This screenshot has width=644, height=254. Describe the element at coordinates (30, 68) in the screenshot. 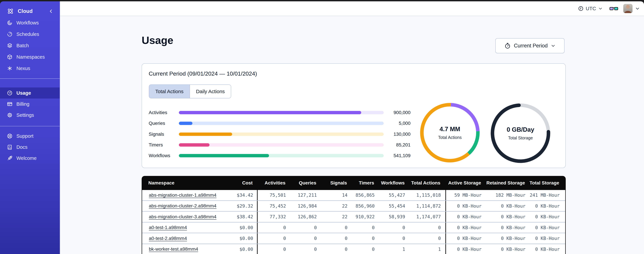

I see `sidebar-item-nexus: Nexus` at that location.